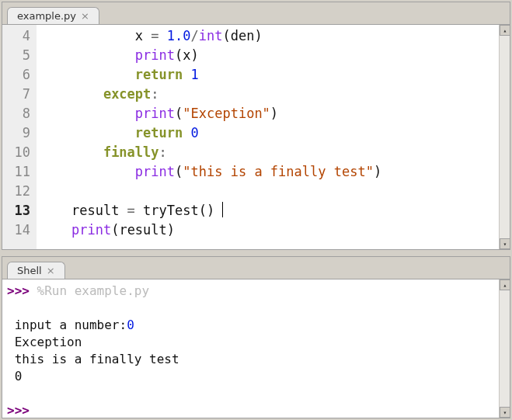  Describe the element at coordinates (504, 349) in the screenshot. I see `shell-scrollbar: ▴ ▾` at that location.